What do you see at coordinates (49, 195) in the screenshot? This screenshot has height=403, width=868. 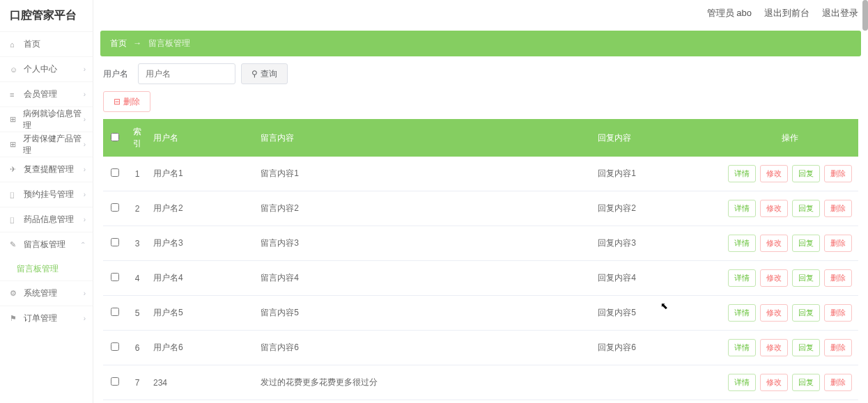 I see `menu-label: 预约挂号管理` at bounding box center [49, 195].